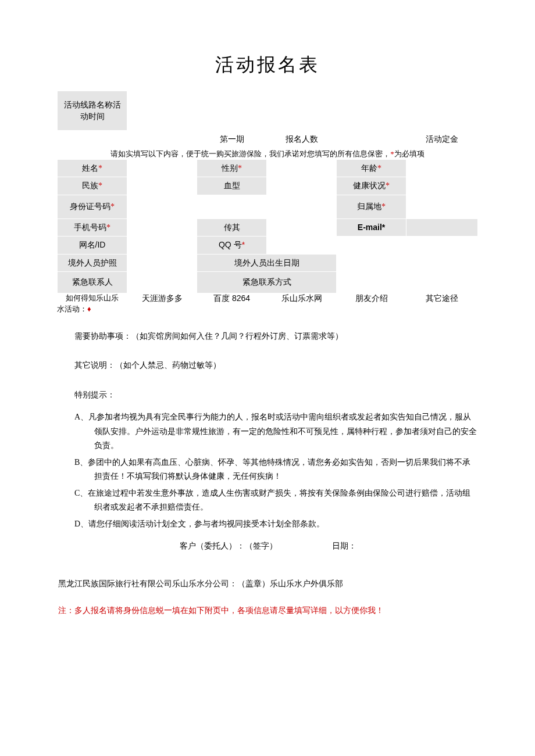  What do you see at coordinates (92, 299) in the screenshot?
I see `label-source: 如何得知乐山乐` at bounding box center [92, 299].